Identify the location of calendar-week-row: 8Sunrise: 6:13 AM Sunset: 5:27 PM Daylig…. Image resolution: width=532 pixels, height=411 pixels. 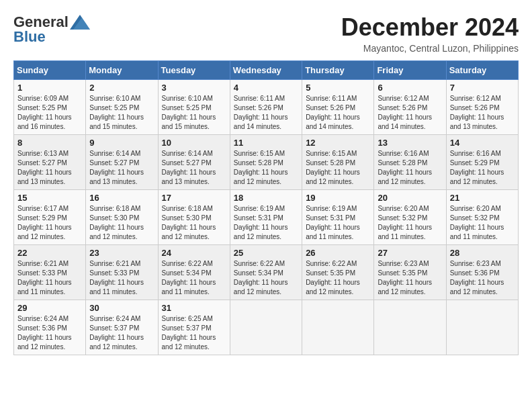
(266, 163).